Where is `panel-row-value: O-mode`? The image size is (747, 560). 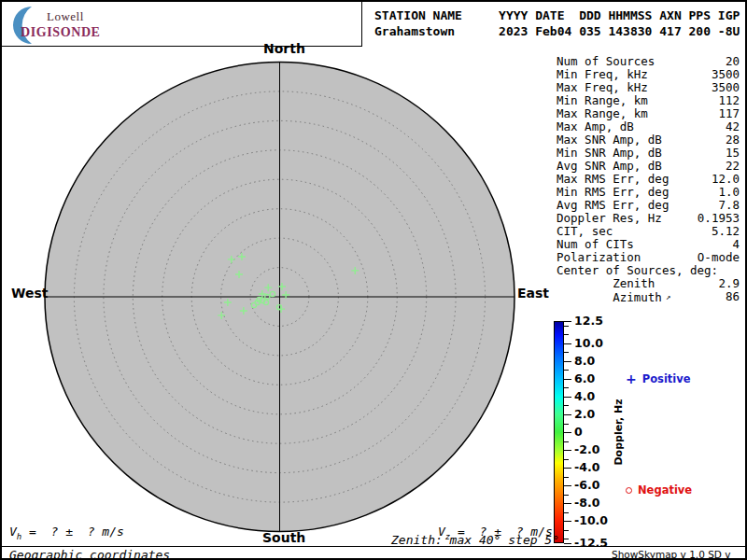 panel-row-value: O-mode is located at coordinates (719, 258).